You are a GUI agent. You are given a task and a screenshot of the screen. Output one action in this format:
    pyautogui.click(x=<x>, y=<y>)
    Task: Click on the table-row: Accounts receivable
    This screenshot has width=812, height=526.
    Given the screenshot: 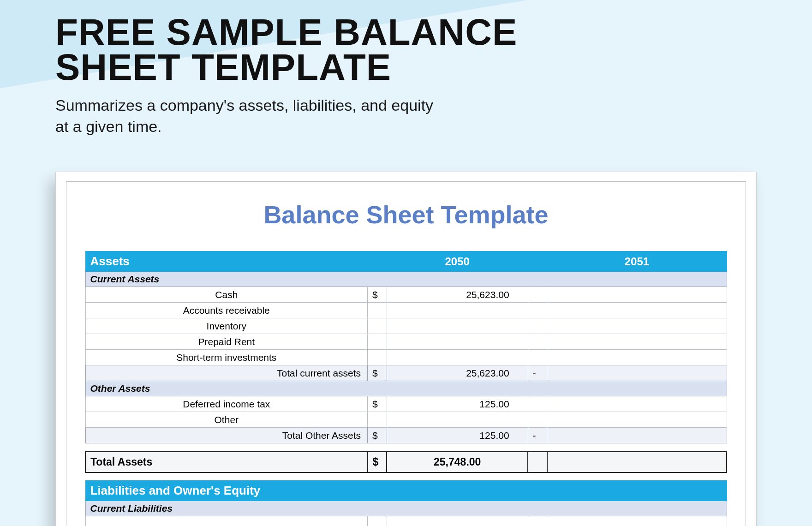 What is the action you would take?
    pyautogui.click(x=406, y=311)
    